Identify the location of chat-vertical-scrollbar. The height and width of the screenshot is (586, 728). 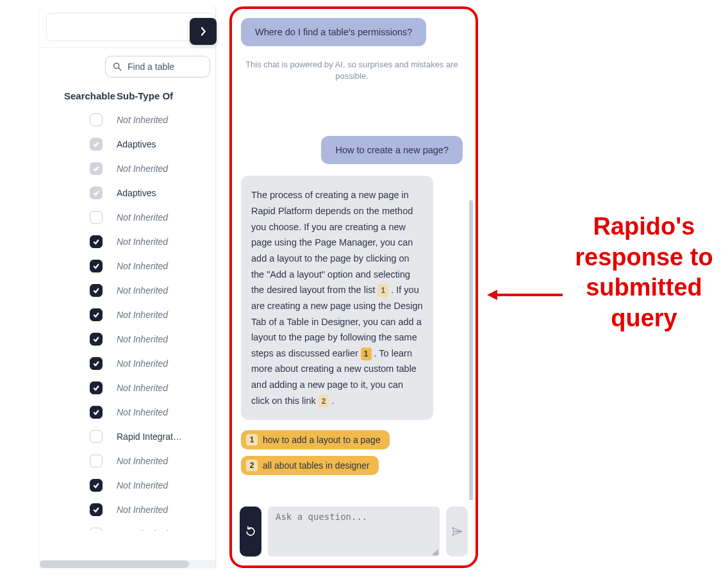
(471, 267).